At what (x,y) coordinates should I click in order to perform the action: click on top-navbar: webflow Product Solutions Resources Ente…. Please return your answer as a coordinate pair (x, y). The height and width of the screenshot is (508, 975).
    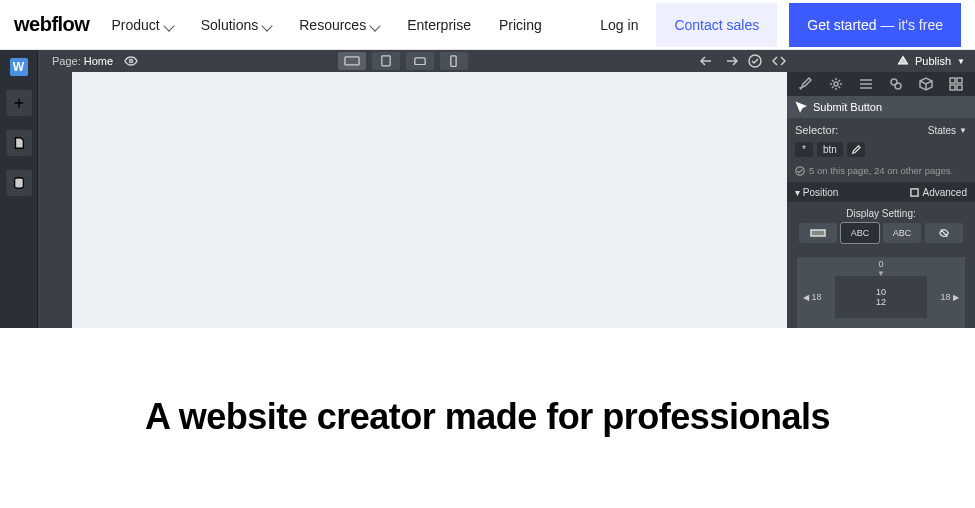
    Looking at the image, I should click on (488, 25).